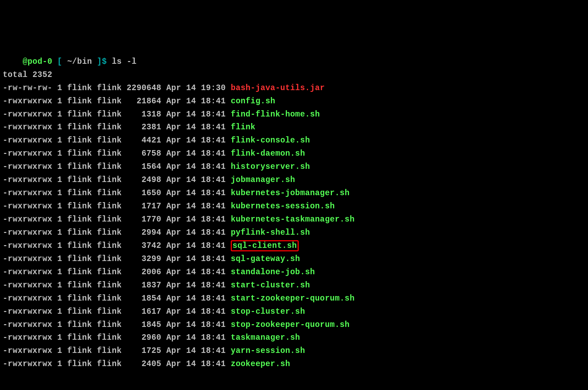 Image resolution: width=588 pixels, height=390 pixels. Describe the element at coordinates (270, 233) in the screenshot. I see `file-name: pyflink-shell.sh` at that location.